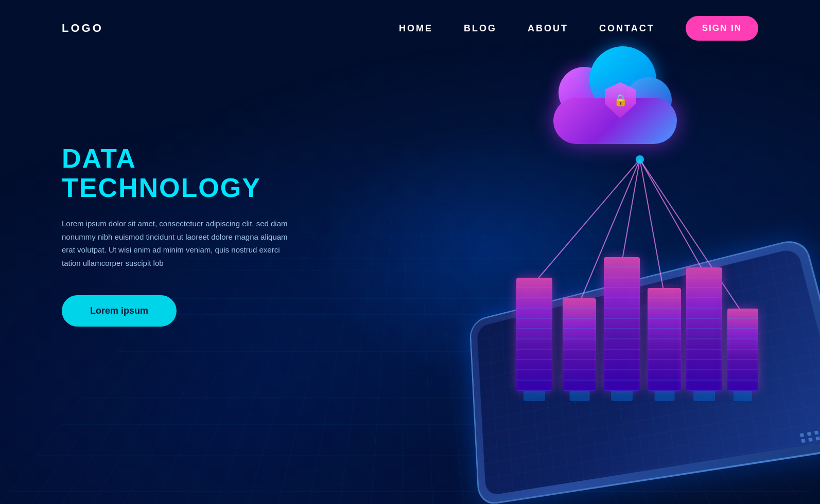 This screenshot has width=820, height=504. What do you see at coordinates (82, 28) in the screenshot?
I see `nav-logo: LOGO` at bounding box center [82, 28].